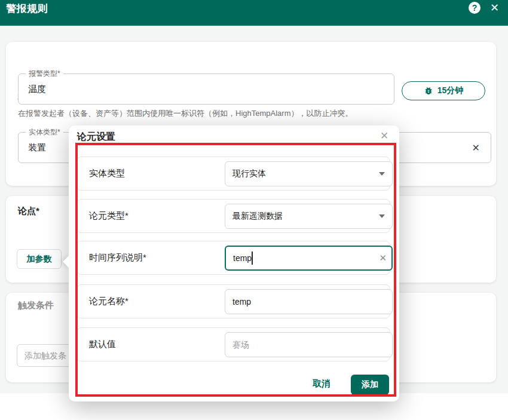 This screenshot has width=508, height=420. I want to click on row-label: 论元类型*, so click(109, 216).